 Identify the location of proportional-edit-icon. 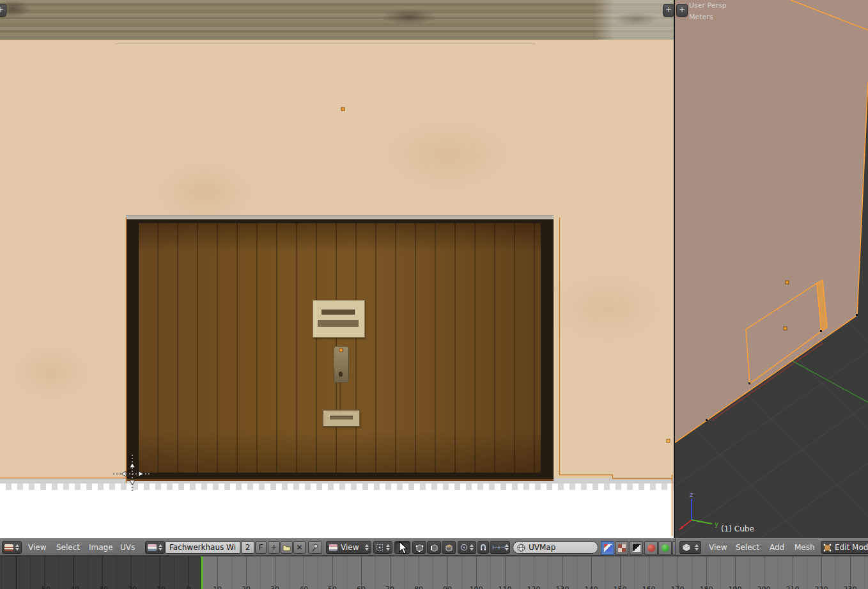
(464, 547).